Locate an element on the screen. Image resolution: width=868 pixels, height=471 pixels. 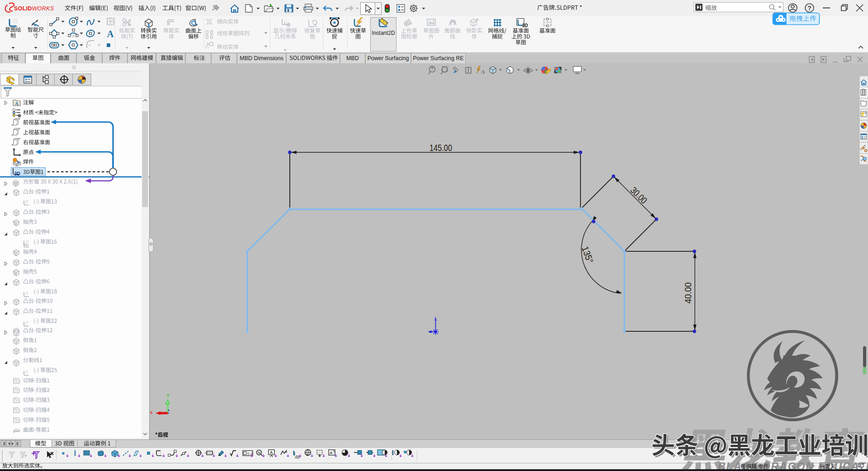
svg-text: 135° is located at coordinates (588, 255).